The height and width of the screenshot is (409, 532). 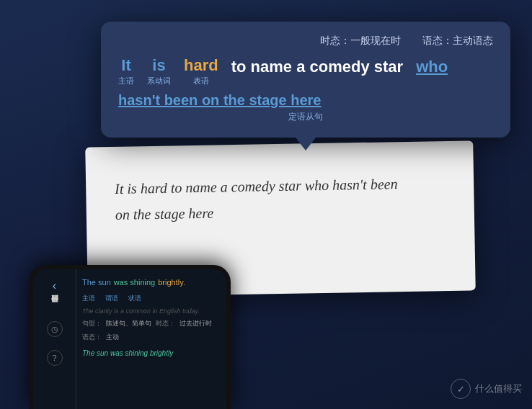 I want to click on sentence-type-row: 句型： 陈述句、简单句 时态： 过去进行时 语态： 主动, so click(x=151, y=331).